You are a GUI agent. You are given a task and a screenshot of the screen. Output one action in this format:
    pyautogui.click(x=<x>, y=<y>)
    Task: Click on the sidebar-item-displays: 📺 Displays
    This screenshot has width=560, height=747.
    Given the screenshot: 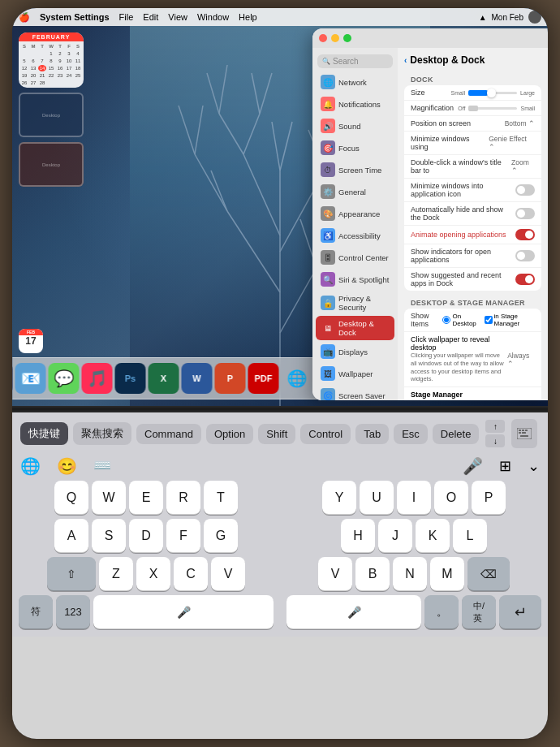 What is the action you would take?
    pyautogui.click(x=355, y=352)
    